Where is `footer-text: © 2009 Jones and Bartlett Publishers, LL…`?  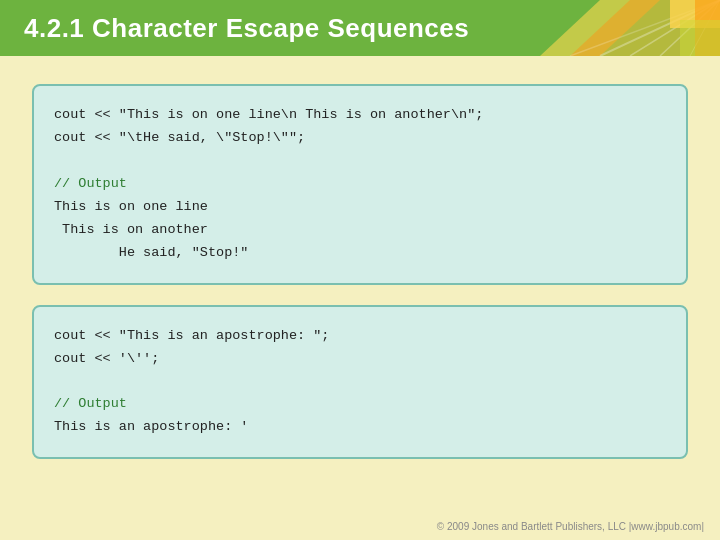 footer-text: © 2009 Jones and Bartlett Publishers, LL… is located at coordinates (570, 526).